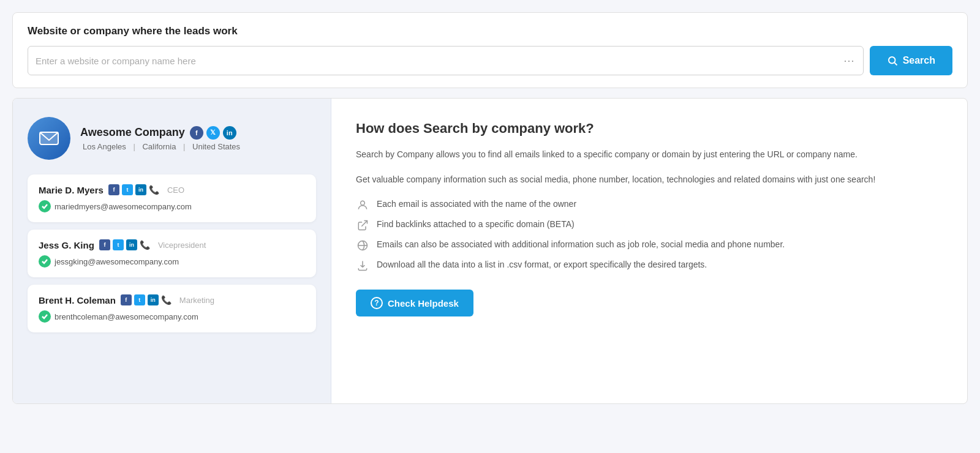  Describe the element at coordinates (911, 61) in the screenshot. I see `search-button: Search` at that location.